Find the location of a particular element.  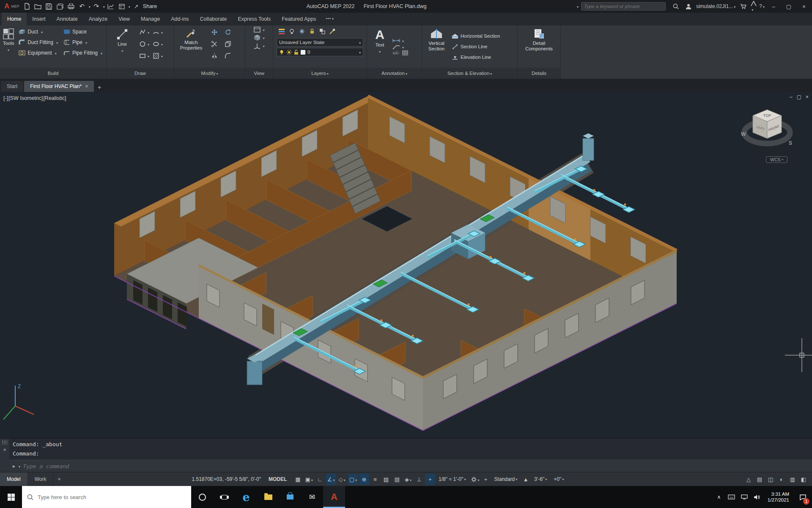

line-button: Line is located at coordinates (122, 47).